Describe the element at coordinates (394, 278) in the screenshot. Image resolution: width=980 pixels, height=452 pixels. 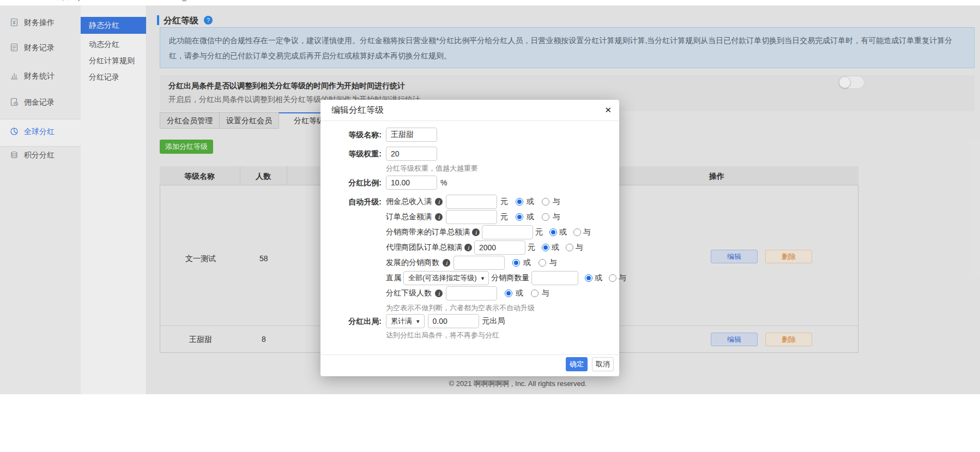
I see `row-label: 直属` at that location.